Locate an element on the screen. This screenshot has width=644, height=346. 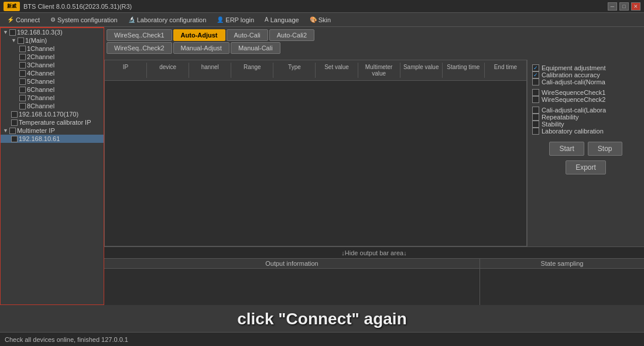
stop-button: Stop is located at coordinates (605, 149).